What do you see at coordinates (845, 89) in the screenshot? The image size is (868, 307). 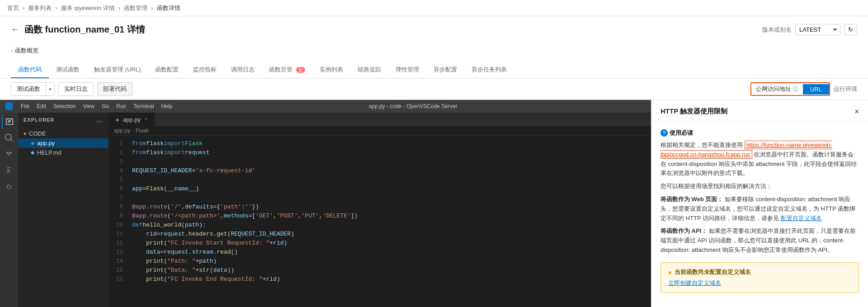 I see `run-env-label: 运行环境` at bounding box center [845, 89].